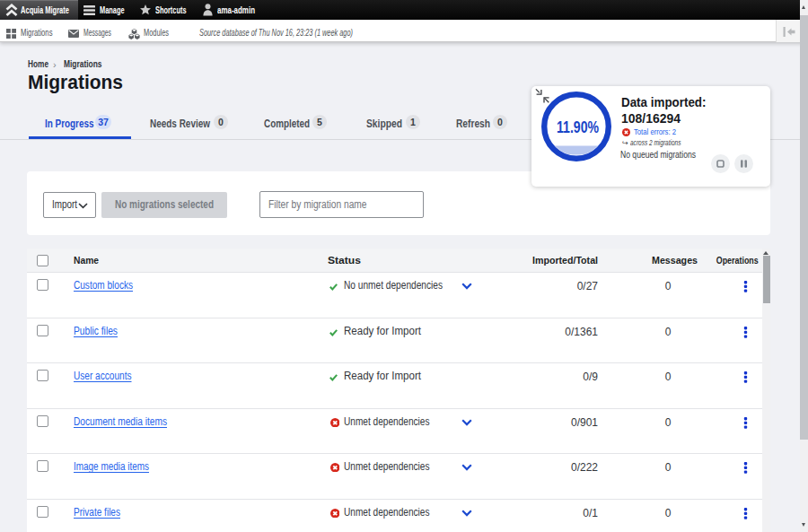 This screenshot has height=532, width=808. I want to click on status-text: Ready for Import, so click(384, 332).